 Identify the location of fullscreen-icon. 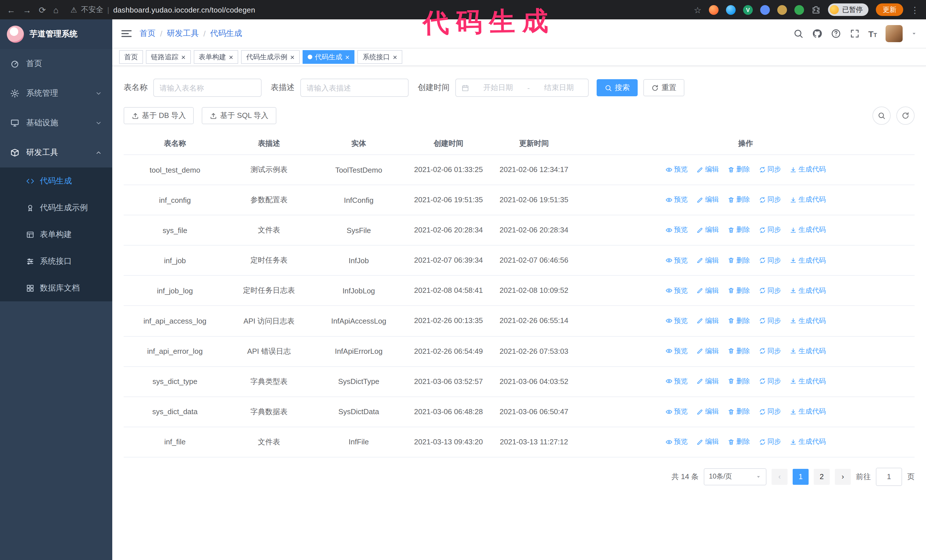
(855, 34).